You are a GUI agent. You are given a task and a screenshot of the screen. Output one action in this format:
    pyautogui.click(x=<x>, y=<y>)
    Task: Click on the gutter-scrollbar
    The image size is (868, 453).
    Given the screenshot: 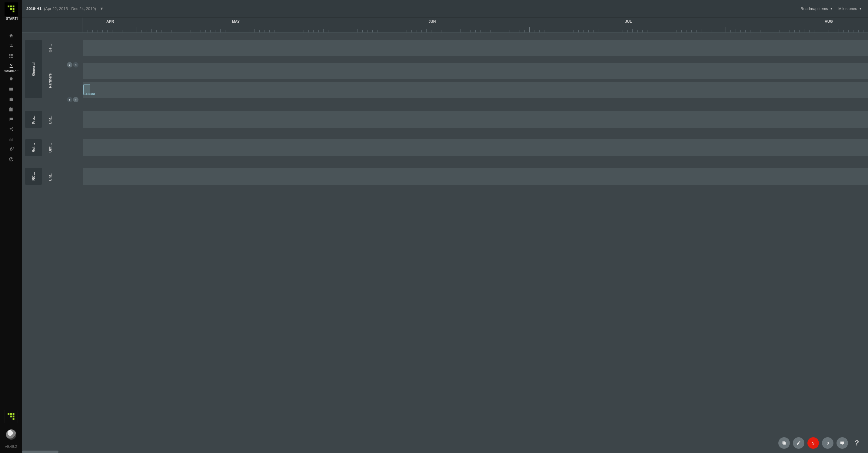 What is the action you would take?
    pyautogui.click(x=53, y=451)
    